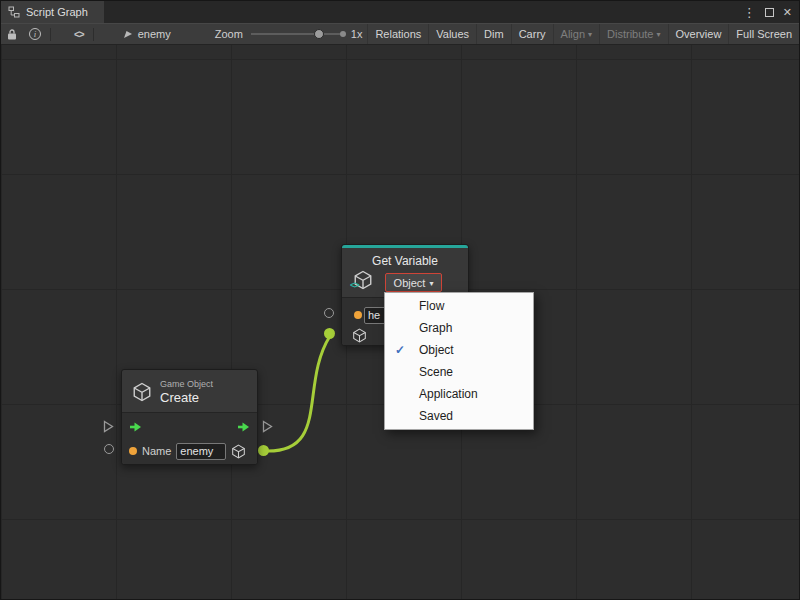 Image resolution: width=800 pixels, height=600 pixels. What do you see at coordinates (398, 34) in the screenshot?
I see `relations-button: Relations` at bounding box center [398, 34].